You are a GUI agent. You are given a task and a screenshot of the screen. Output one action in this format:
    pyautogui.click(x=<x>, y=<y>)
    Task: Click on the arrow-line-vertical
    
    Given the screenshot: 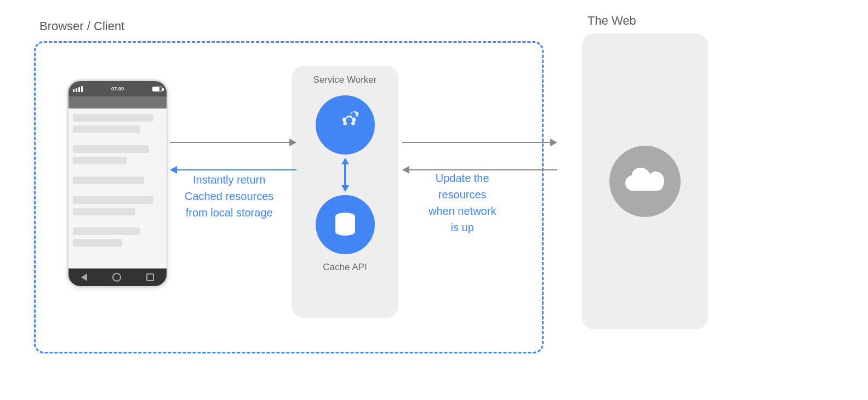 What is the action you would take?
    pyautogui.click(x=345, y=175)
    